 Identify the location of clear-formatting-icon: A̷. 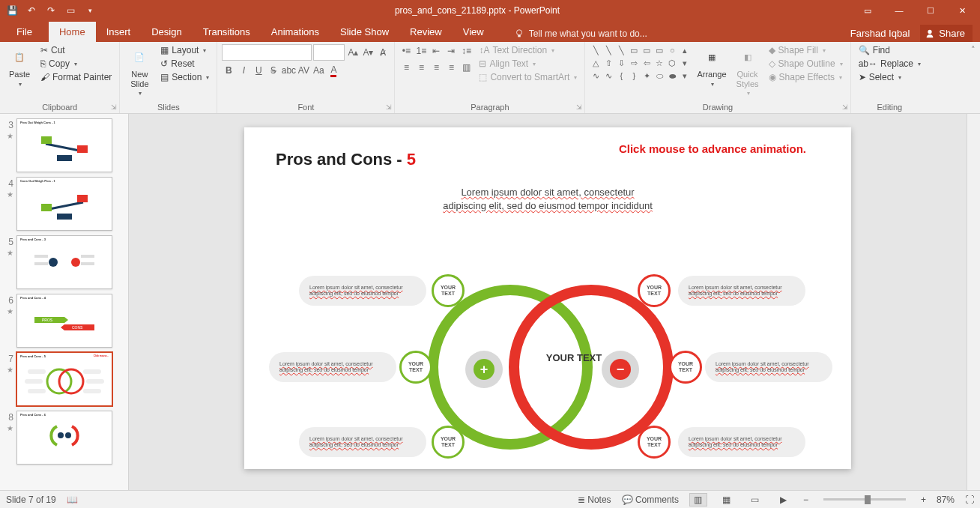
(383, 52).